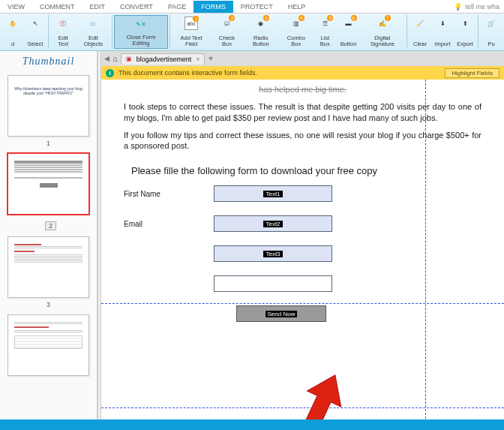  What do you see at coordinates (252, 7) in the screenshot?
I see `menubar: VIEW COMMENT EDIT CONVERT PAGE FORMS PRO…` at bounding box center [252, 7].